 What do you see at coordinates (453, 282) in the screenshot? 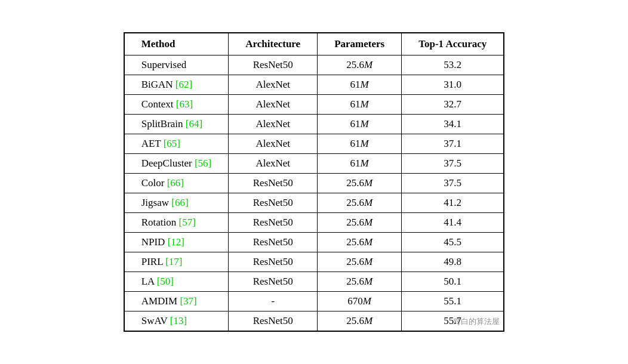
I see `cell-accuracy: 50.1` at bounding box center [453, 282].